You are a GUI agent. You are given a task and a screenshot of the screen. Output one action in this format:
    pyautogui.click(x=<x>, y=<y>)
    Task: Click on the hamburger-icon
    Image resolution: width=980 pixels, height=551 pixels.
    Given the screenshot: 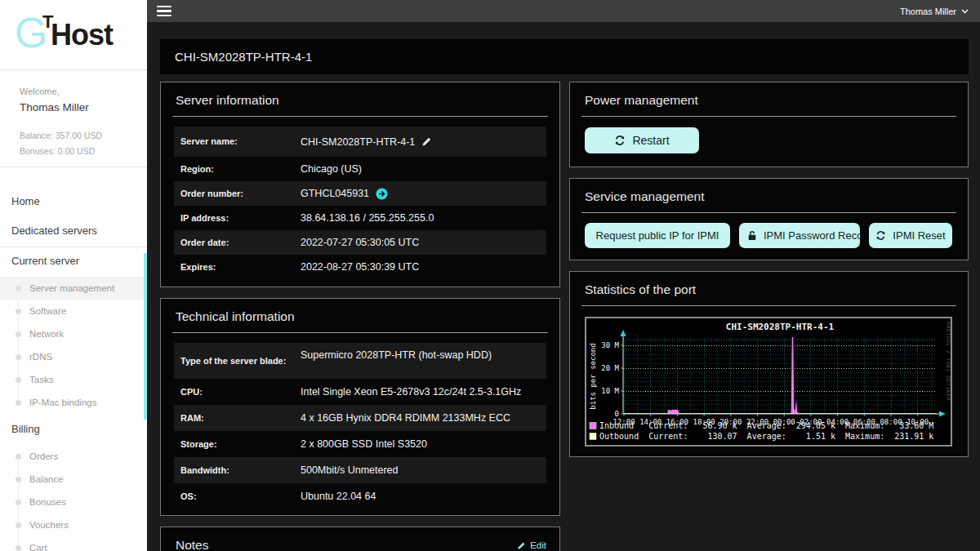 What is the action you would take?
    pyautogui.click(x=164, y=11)
    